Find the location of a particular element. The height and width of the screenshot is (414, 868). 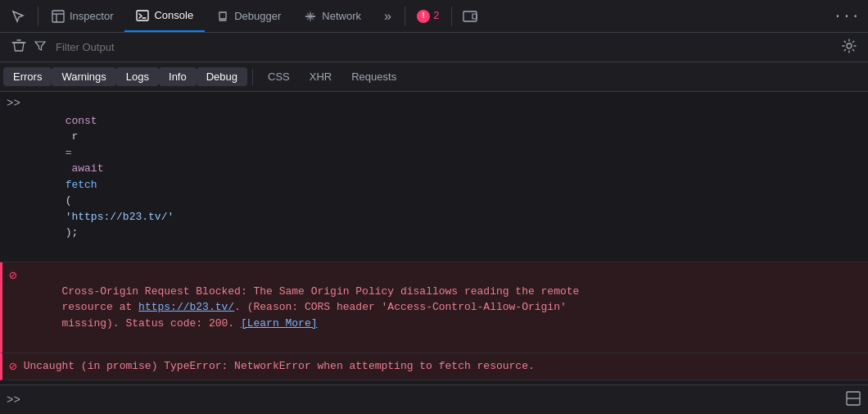

more-options-icon: ··· is located at coordinates (847, 16).